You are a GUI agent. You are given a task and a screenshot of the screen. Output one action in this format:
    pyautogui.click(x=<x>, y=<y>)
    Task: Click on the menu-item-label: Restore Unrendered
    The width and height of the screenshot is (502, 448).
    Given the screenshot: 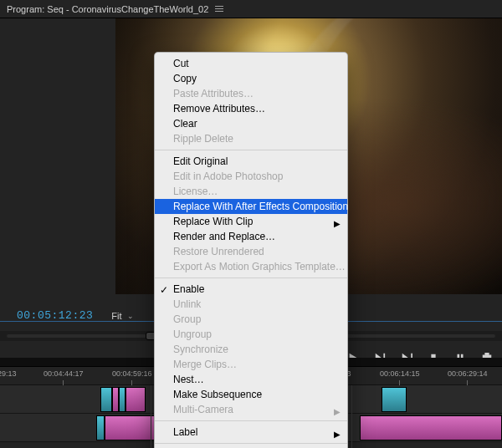 What is the action you would take?
    pyautogui.click(x=219, y=252)
    